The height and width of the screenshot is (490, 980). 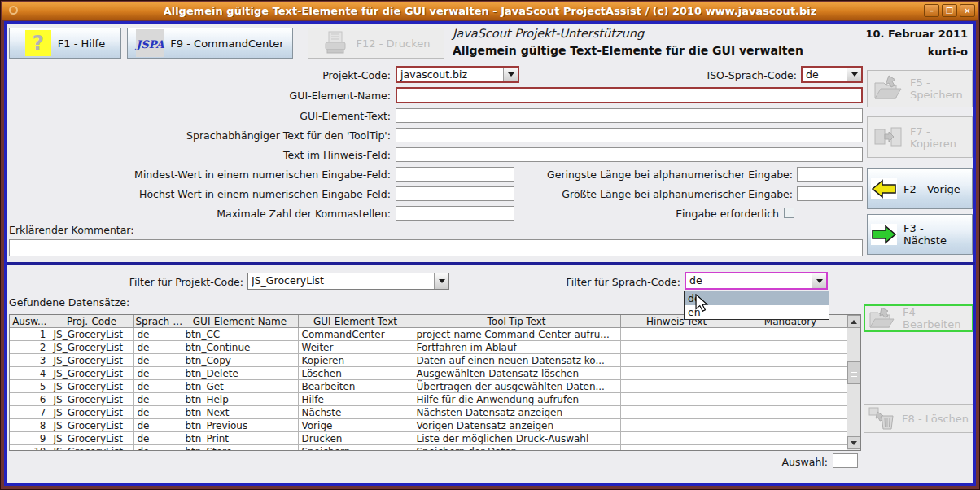 I want to click on filter-language-combobox: de, so click(x=756, y=281).